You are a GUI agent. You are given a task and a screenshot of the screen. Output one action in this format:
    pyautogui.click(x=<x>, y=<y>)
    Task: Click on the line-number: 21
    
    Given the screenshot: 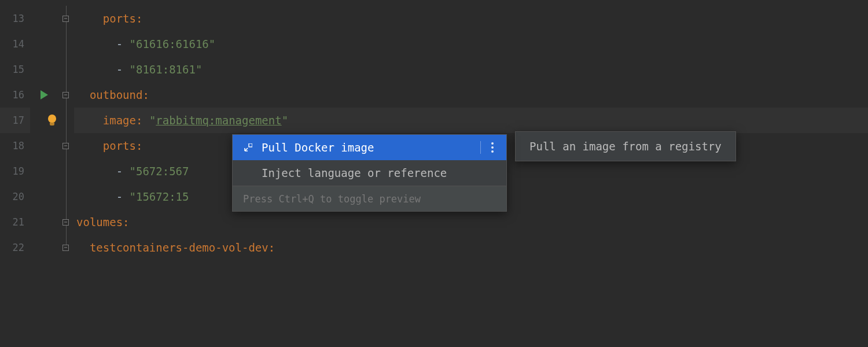 What is the action you would take?
    pyautogui.click(x=15, y=222)
    